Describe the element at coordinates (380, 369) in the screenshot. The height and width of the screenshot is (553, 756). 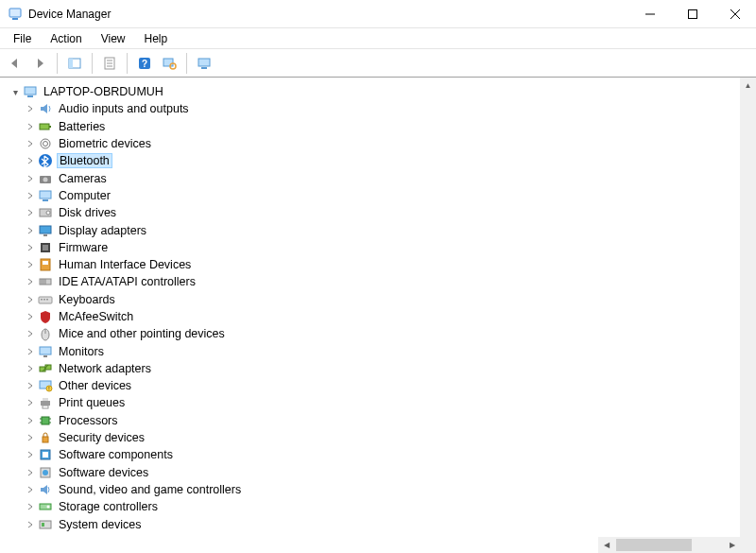
I see `tree-item: Network adapters` at that location.